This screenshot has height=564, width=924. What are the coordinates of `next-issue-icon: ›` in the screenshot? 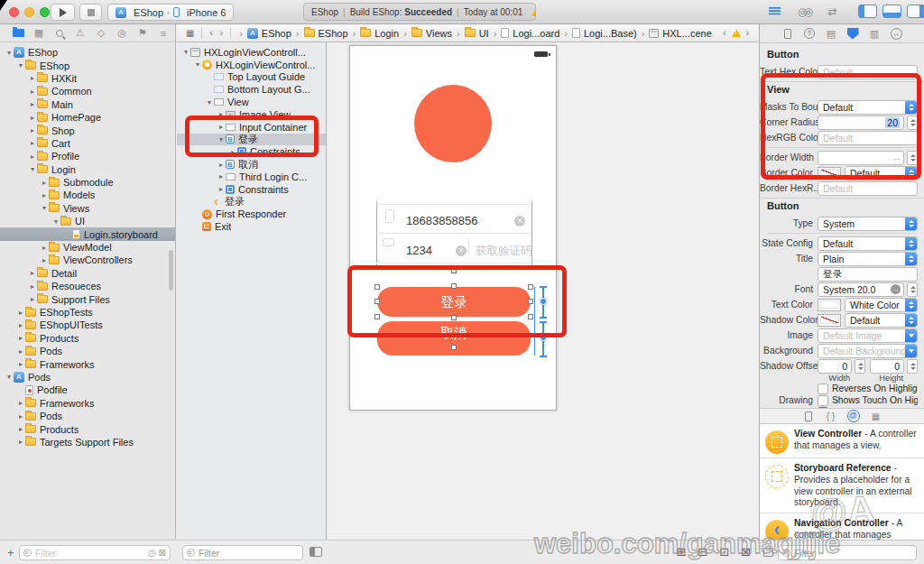 It's located at (747, 32).